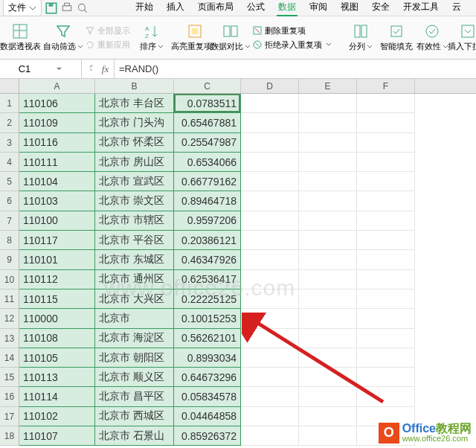  Describe the element at coordinates (208, 280) in the screenshot. I see `cell: 0.62536417` at that location.